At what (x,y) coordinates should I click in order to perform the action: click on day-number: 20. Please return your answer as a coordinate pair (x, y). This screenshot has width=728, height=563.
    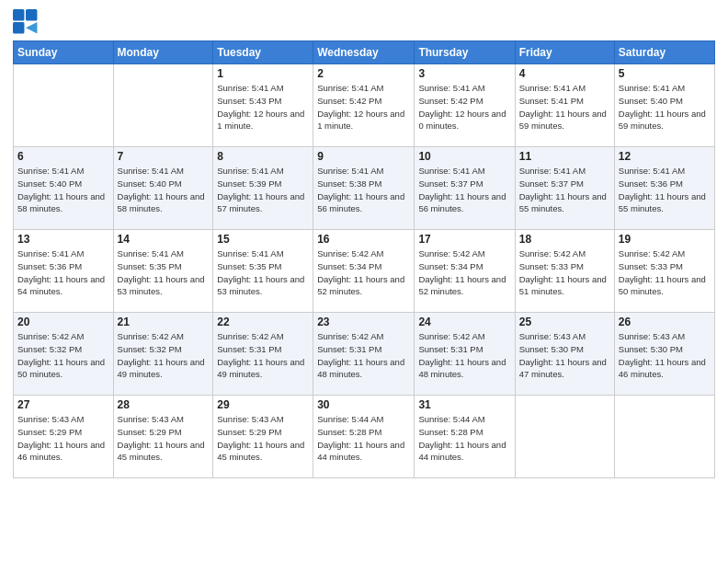
    Looking at the image, I should click on (63, 322).